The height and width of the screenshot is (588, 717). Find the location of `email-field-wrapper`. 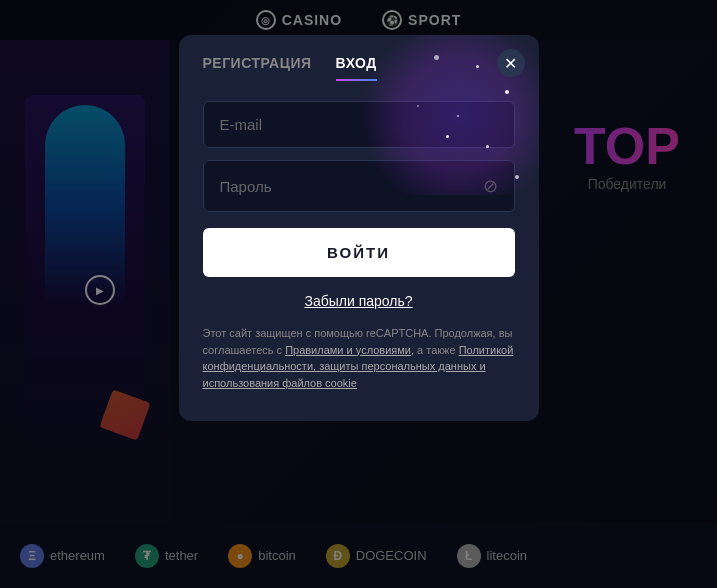

email-field-wrapper is located at coordinates (359, 124).